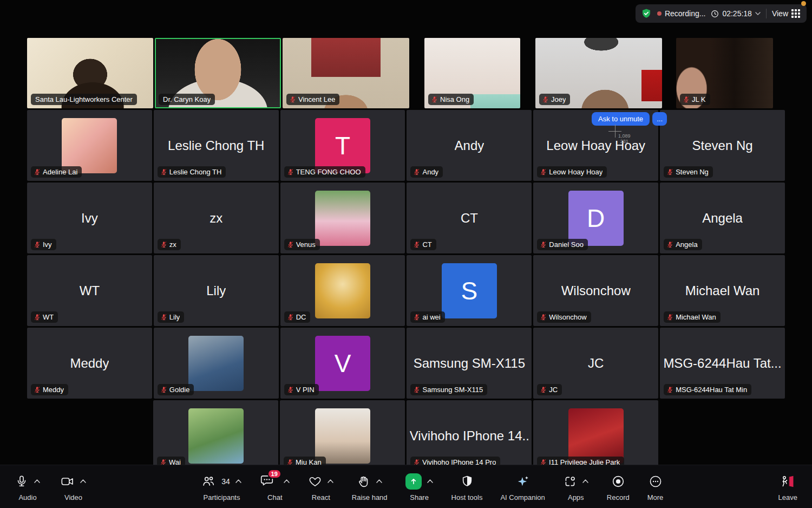  I want to click on bottom-toolbar: Audio Video 34, so click(406, 486).